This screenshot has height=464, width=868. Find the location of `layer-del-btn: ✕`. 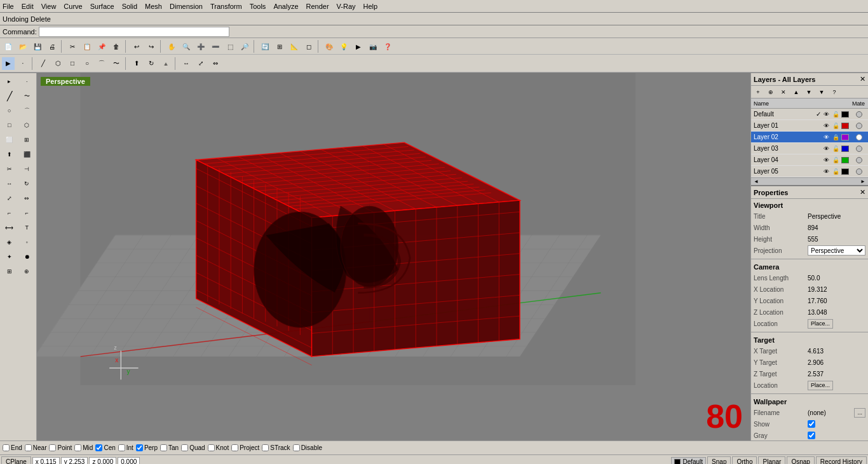

layer-del-btn: ✕ is located at coordinates (783, 92).